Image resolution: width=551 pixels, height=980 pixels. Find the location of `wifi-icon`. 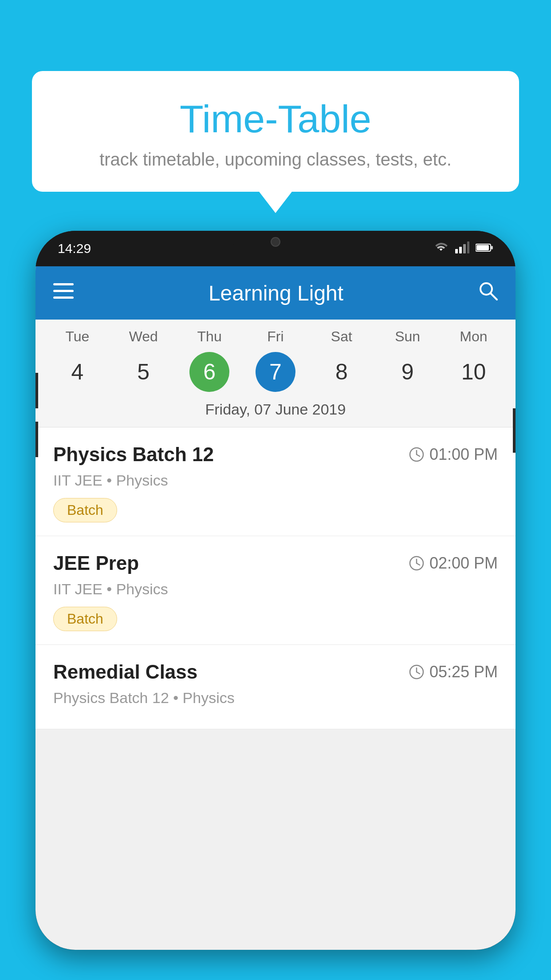

wifi-icon is located at coordinates (441, 249).